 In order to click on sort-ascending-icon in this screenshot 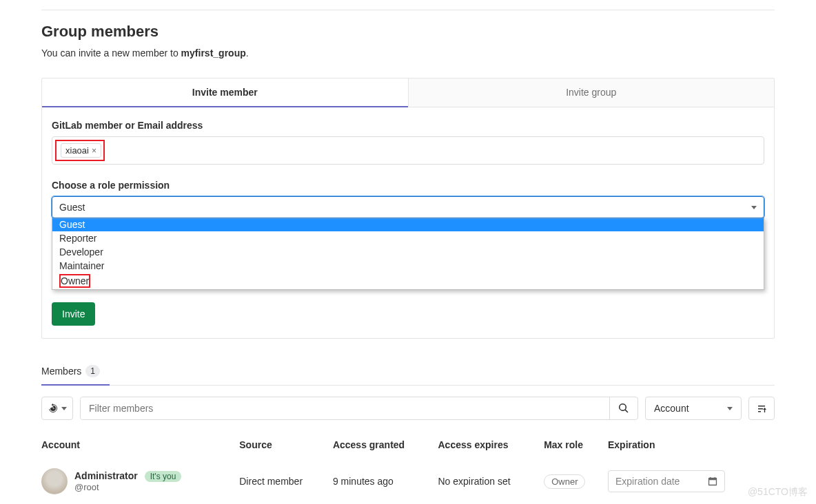, I will do `click(762, 408)`.